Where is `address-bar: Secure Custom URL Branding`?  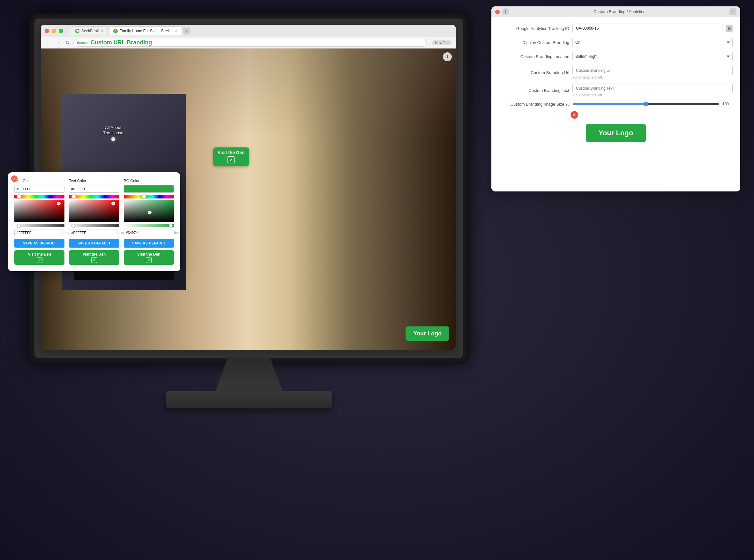
address-bar: Secure Custom URL Branding is located at coordinates (250, 43).